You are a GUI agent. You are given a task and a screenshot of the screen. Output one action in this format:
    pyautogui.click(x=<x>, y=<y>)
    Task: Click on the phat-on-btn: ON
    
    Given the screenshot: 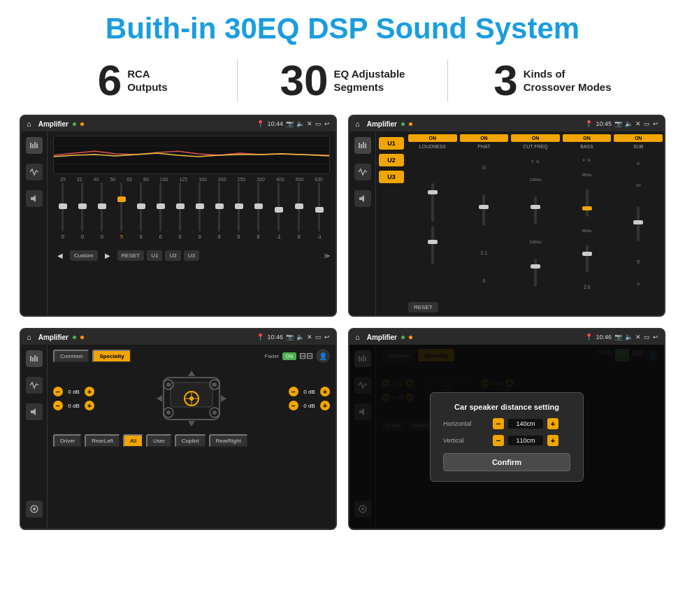 What is the action you would take?
    pyautogui.click(x=484, y=138)
    